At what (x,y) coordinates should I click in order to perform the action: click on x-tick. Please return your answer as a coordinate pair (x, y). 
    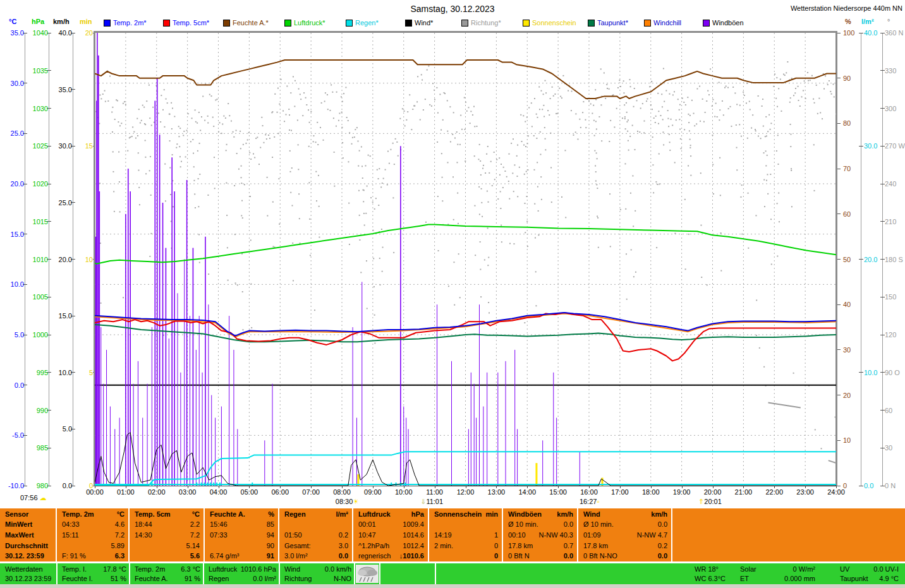
    Looking at the image, I should click on (683, 487).